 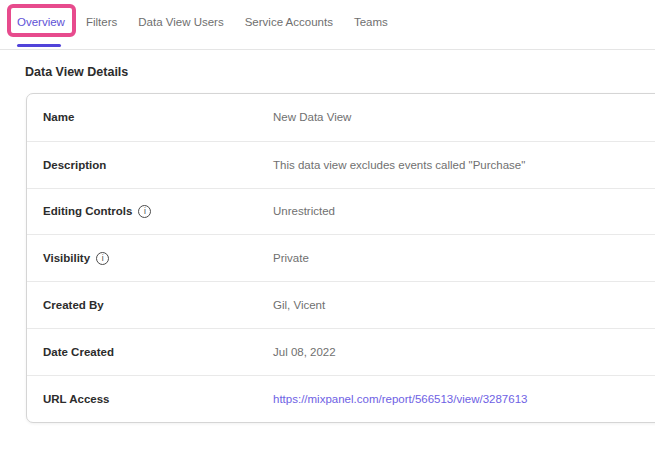 I want to click on url-access-link: https://mixpanel.com/report/566513/view/…, so click(x=400, y=399).